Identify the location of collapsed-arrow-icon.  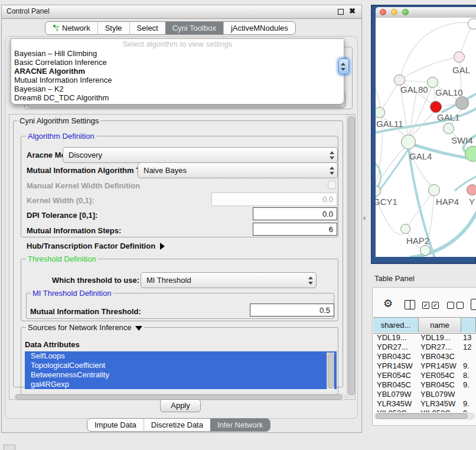
(162, 246).